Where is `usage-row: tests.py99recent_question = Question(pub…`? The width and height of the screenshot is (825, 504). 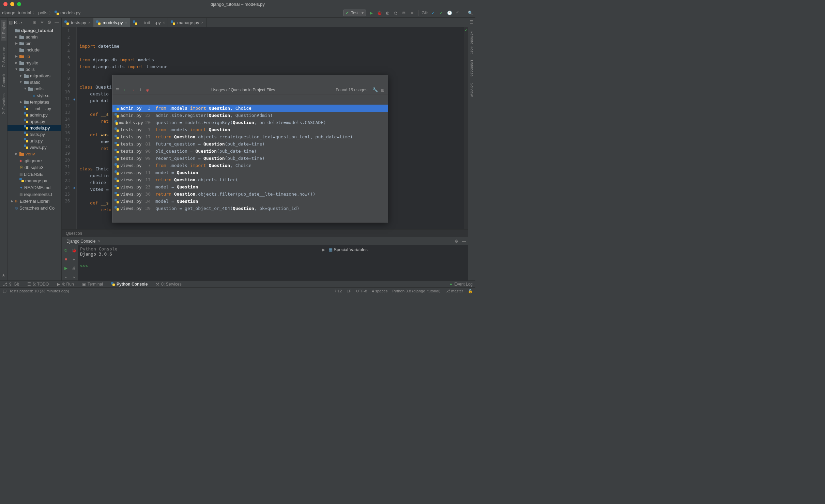 usage-row: tests.py99recent_question = Question(pub… is located at coordinates (250, 158).